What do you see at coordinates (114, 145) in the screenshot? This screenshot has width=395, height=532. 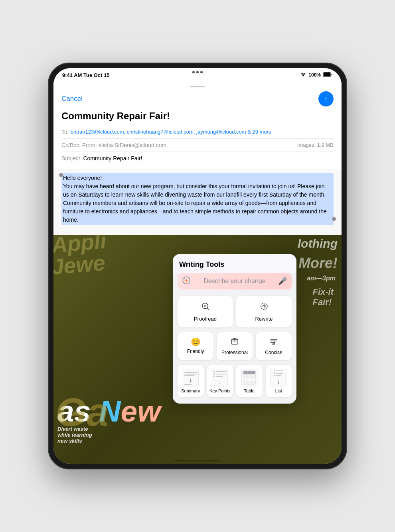 I see `from-value: Cc/Bcc, From: elisha.StDenis@icloud.com` at bounding box center [114, 145].